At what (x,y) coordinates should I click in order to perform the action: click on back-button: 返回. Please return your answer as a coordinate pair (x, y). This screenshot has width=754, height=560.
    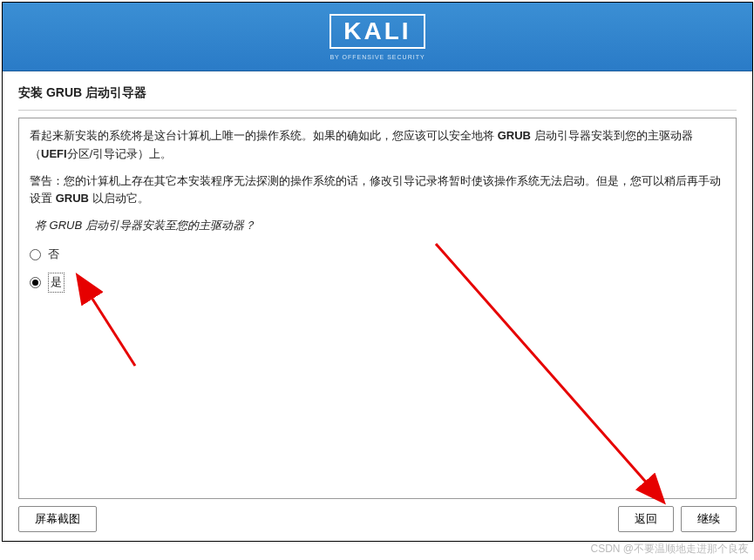
    Looking at the image, I should click on (646, 519).